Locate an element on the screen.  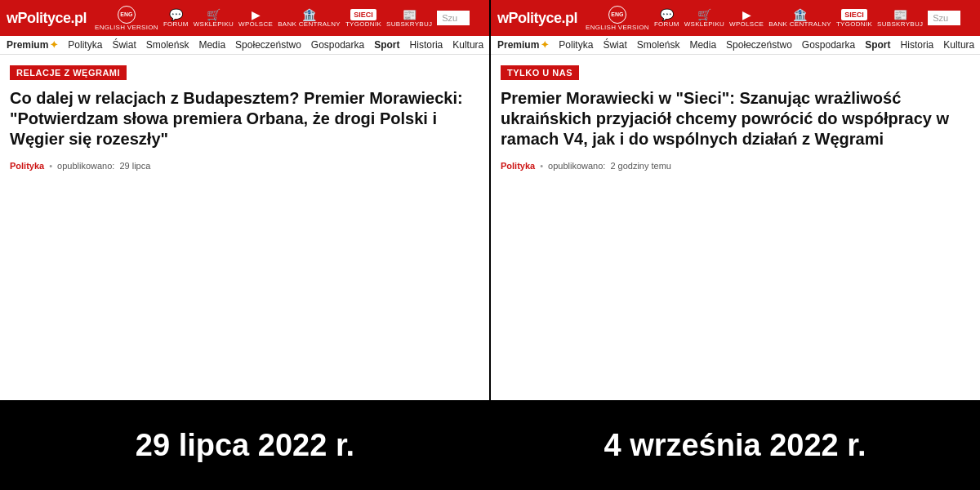
left-date-label: 29 lipca 2022 r. is located at coordinates (245, 446).